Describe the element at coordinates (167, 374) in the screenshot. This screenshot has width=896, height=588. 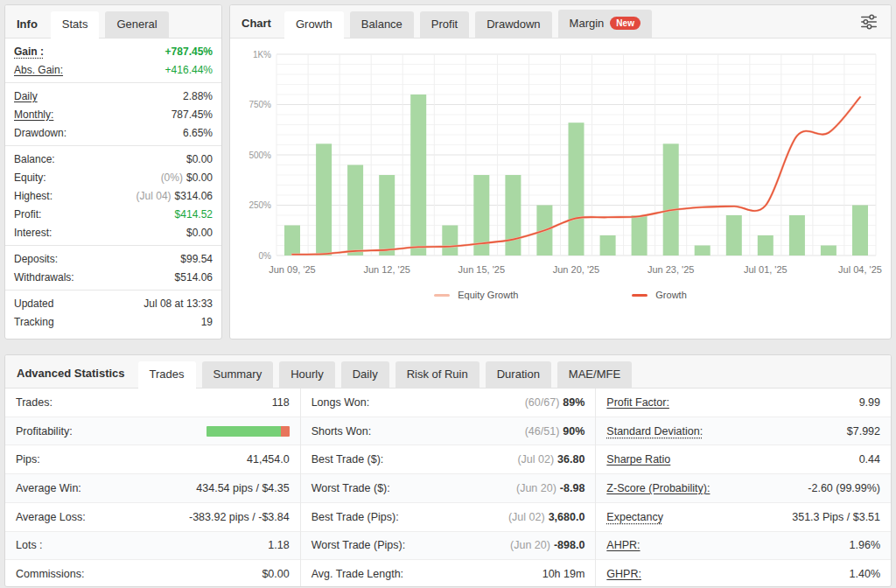
I see `tab-trades: Trades` at that location.